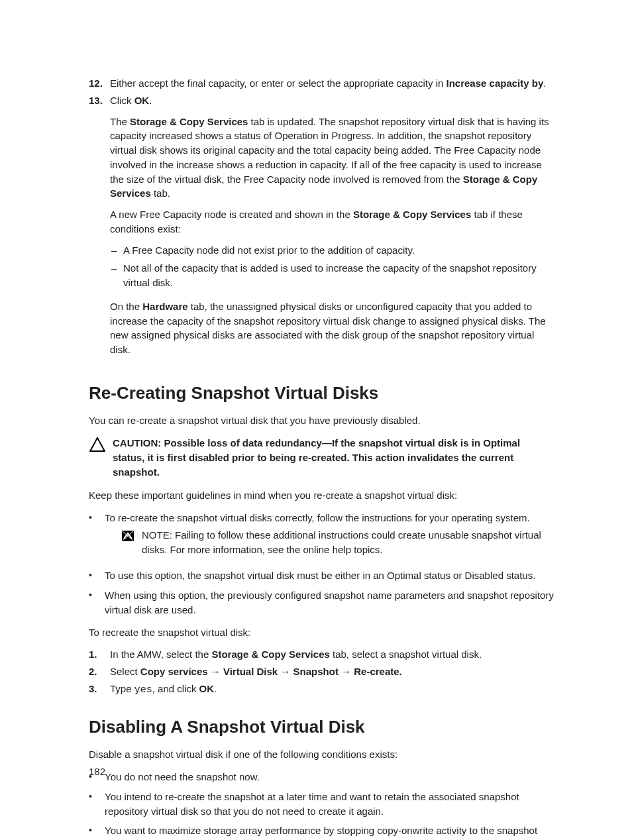 The width and height of the screenshot is (632, 840). Describe the element at coordinates (321, 755) in the screenshot. I see `section-intro: Disable a snapshot virtual disk if one o…` at that location.